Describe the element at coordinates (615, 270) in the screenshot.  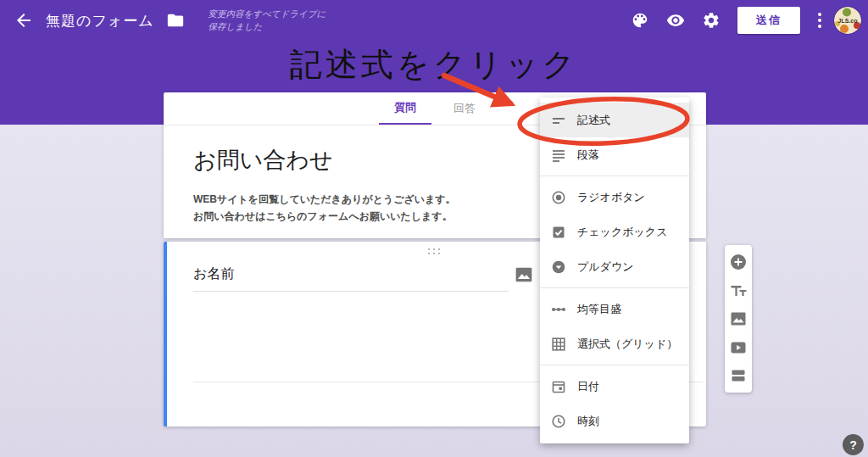
I see `question-type-menu: 記述式 段落 ラジオボタン チェックボックス` at that location.